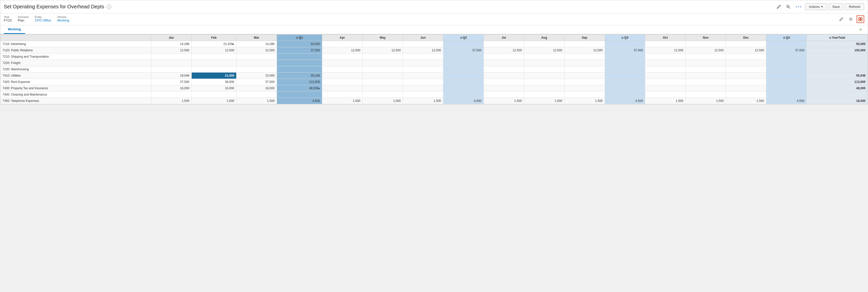  What do you see at coordinates (214, 88) in the screenshot?
I see `table-cell-feb: 16,000` at bounding box center [214, 88].